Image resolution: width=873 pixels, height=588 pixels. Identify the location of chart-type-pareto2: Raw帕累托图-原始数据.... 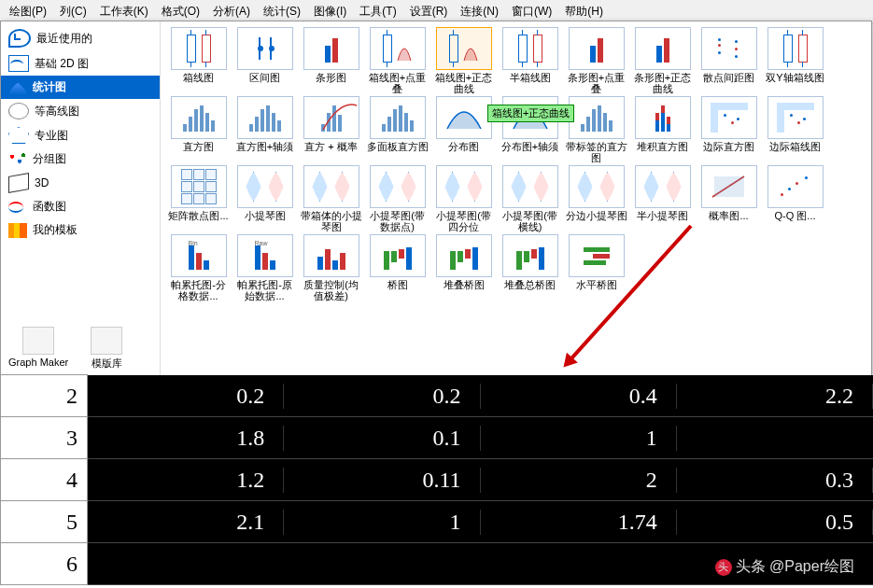
(265, 268).